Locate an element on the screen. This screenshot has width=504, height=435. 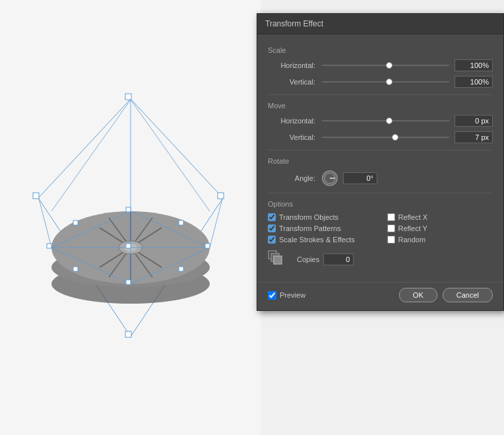
reflect-x-row: Reflect X is located at coordinates (441, 217).